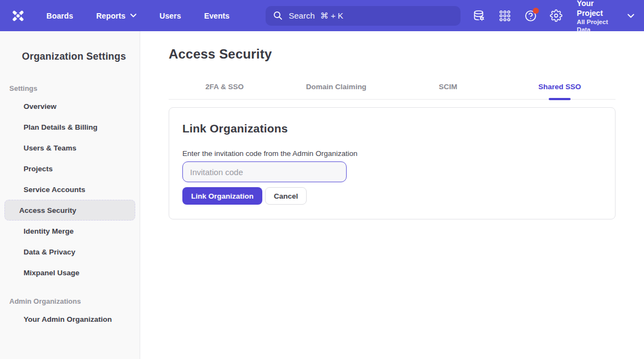  Describe the element at coordinates (606, 16) in the screenshot. I see `project-switcher: Your Project All Project Data` at that location.